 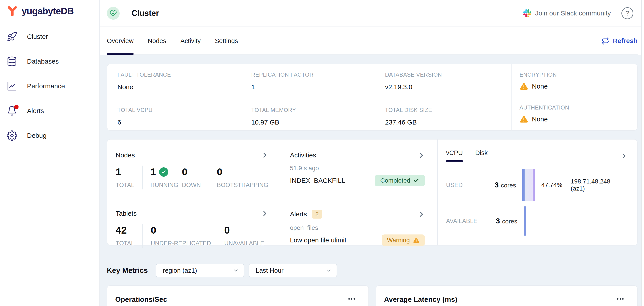 What do you see at coordinates (317, 214) in the screenshot?
I see `alerts-count-badge: 2` at bounding box center [317, 214].